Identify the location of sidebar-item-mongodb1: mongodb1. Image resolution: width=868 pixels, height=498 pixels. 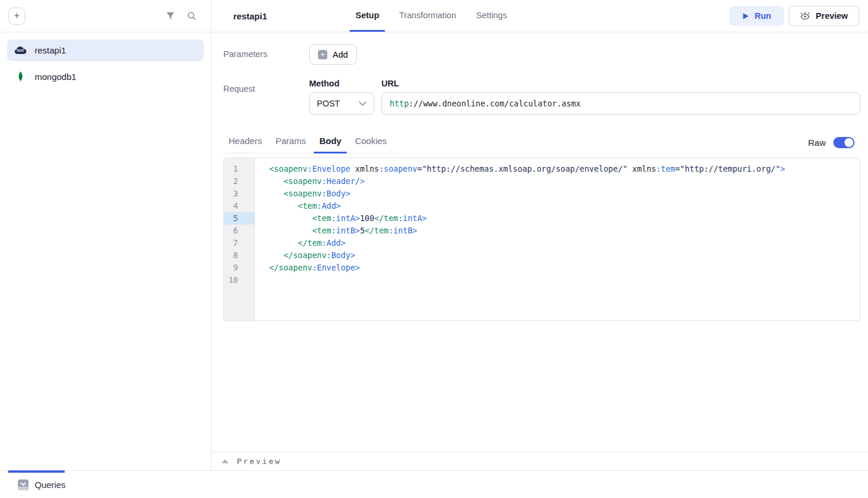
(106, 76).